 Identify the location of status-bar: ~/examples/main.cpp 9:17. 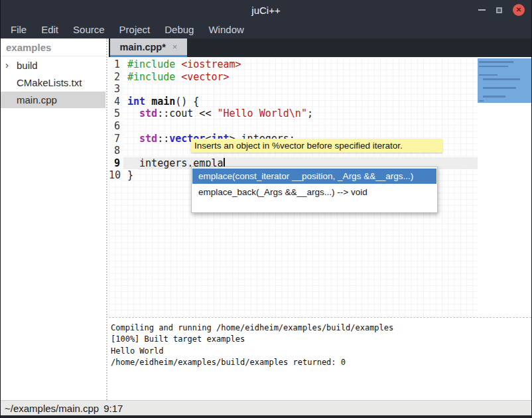
(266, 407).